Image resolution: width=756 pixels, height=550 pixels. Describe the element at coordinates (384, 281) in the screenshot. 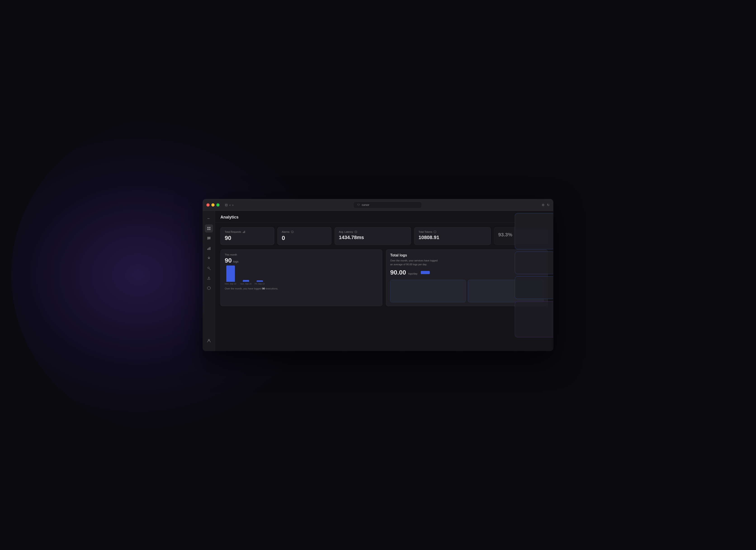

I see `main-content: Analytics Total Requests` at that location.